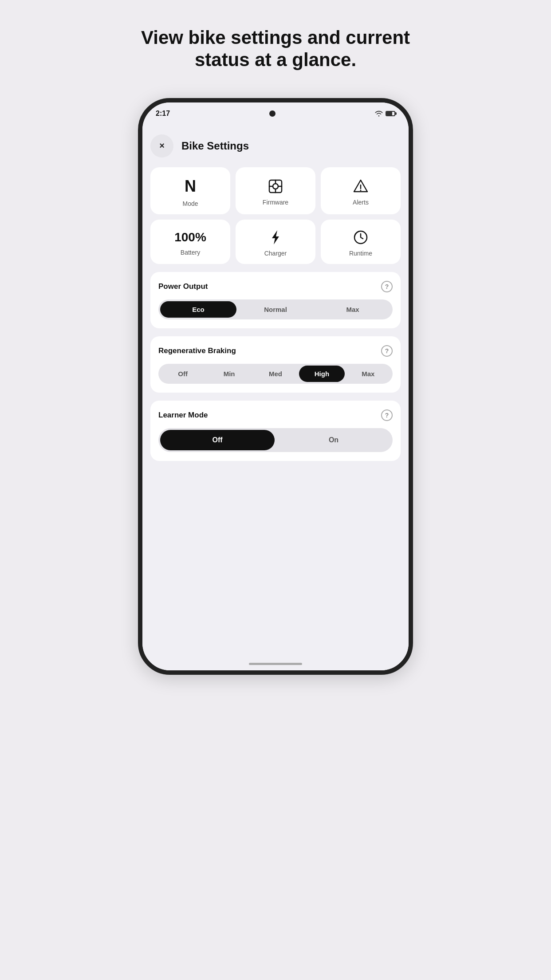 This screenshot has height=980, width=551. What do you see at coordinates (334, 440) in the screenshot?
I see `learner-on-option: On` at bounding box center [334, 440].